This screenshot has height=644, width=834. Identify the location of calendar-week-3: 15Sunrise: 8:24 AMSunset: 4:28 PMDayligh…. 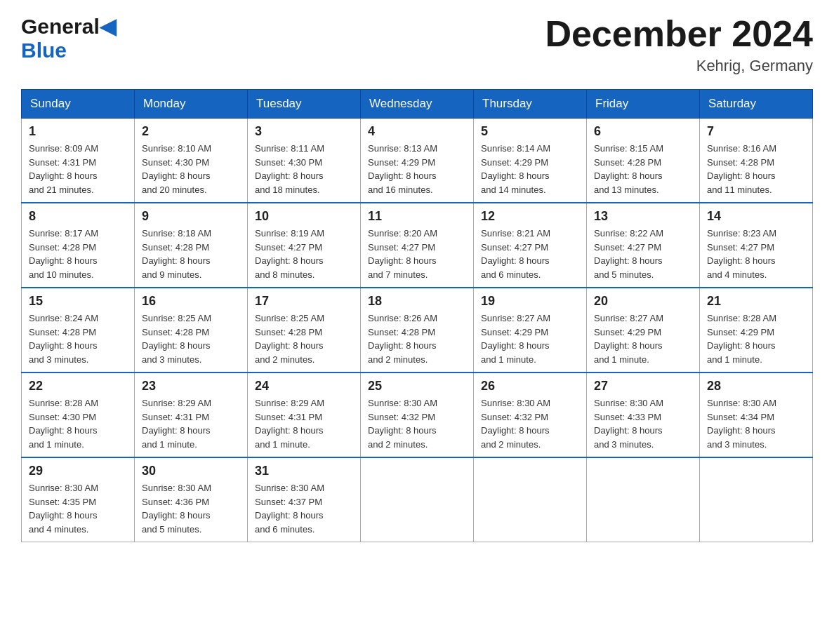
(417, 330).